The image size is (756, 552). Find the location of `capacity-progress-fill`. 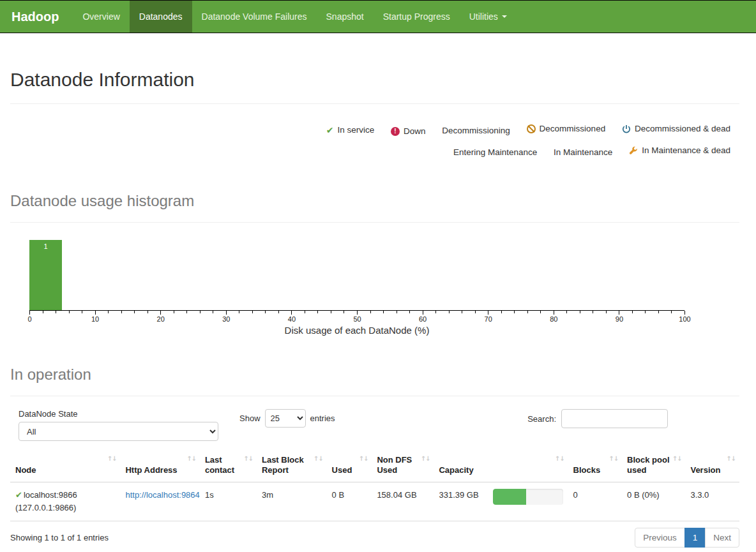

capacity-progress-fill is located at coordinates (510, 496).